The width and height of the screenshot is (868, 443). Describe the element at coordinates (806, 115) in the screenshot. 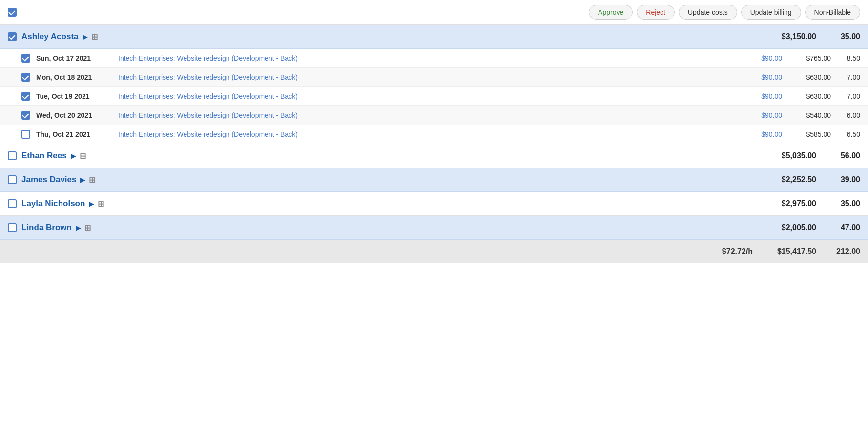

I see `entry-amount-entry-4: $540.00` at that location.